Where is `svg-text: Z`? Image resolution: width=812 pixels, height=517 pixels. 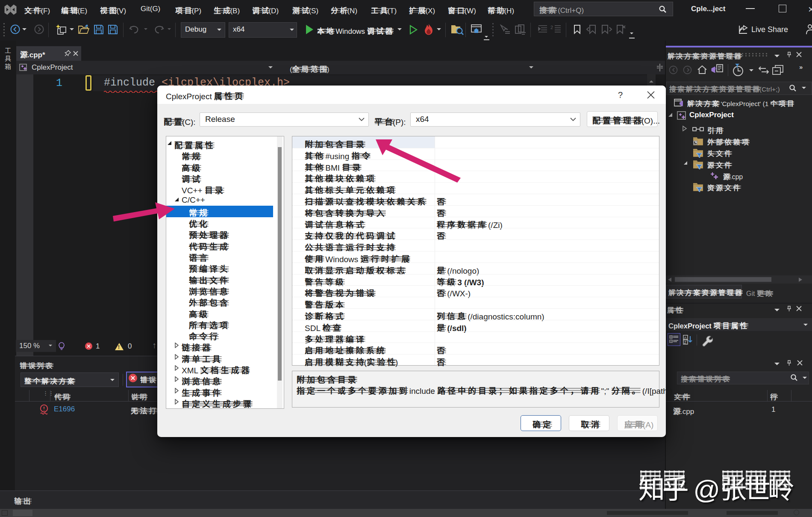
svg-text: Z is located at coordinates (685, 343).